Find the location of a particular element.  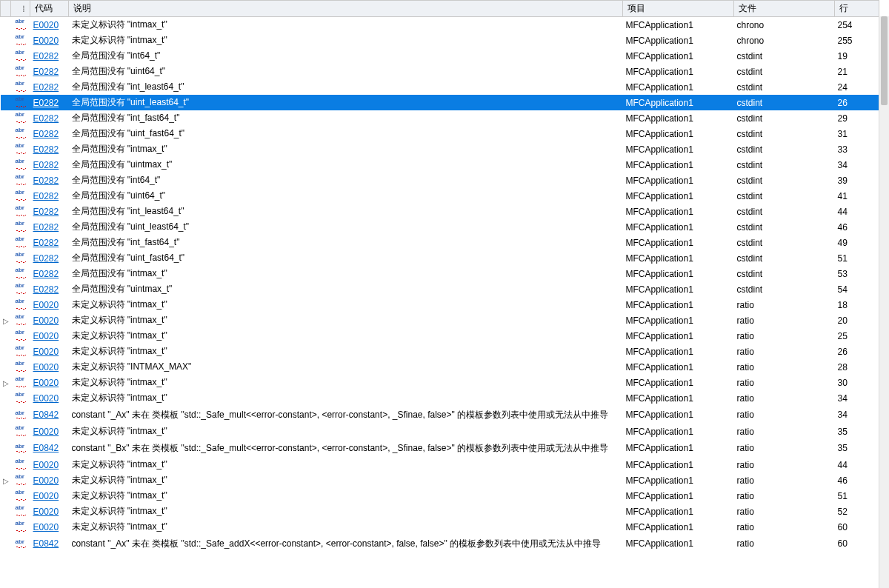

scrollbar-thumb is located at coordinates (885, 61).